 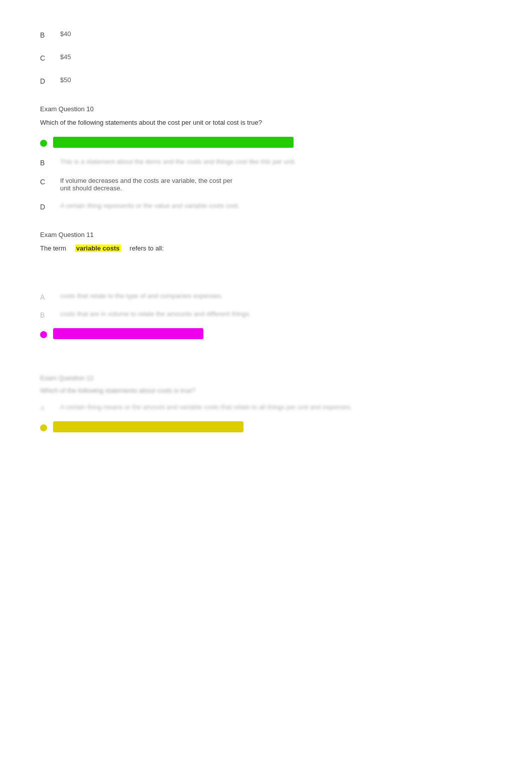 What do you see at coordinates (276, 57) in the screenshot?
I see `answer-value-c: $45` at bounding box center [276, 57].